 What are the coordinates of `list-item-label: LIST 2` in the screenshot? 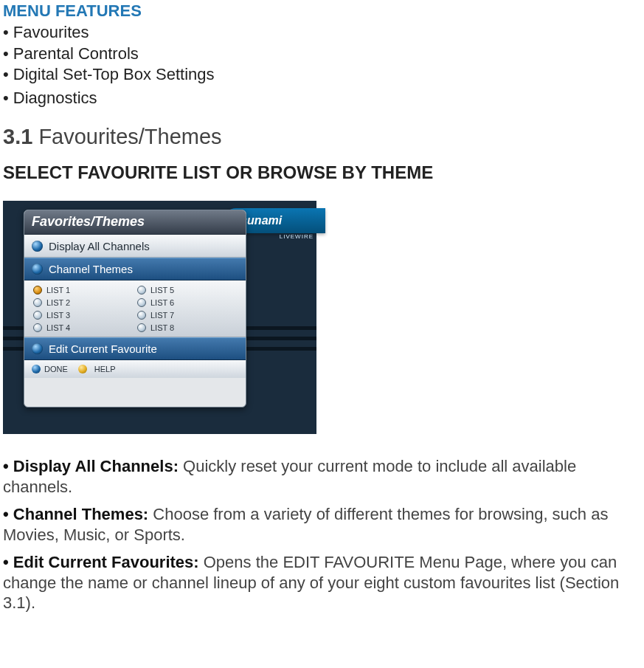 It's located at (58, 303).